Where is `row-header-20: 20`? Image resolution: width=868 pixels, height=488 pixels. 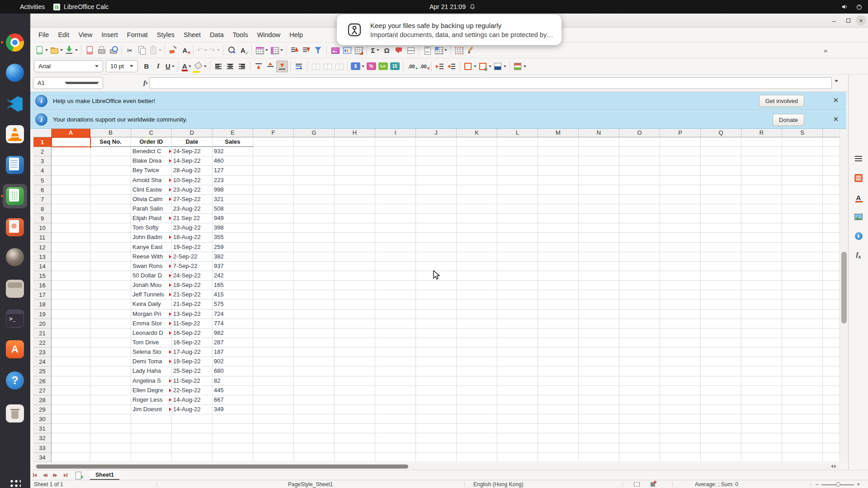
row-header-20: 20 is located at coordinates (42, 324).